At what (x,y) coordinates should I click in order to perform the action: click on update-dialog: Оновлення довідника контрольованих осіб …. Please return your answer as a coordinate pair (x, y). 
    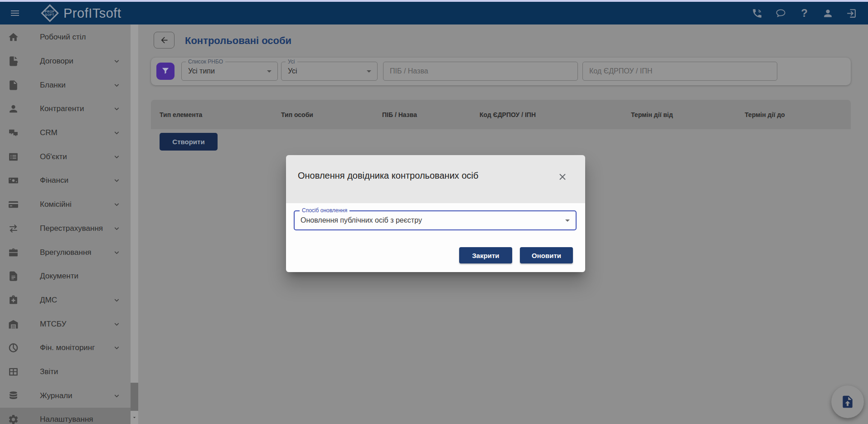
    Looking at the image, I should click on (436, 214).